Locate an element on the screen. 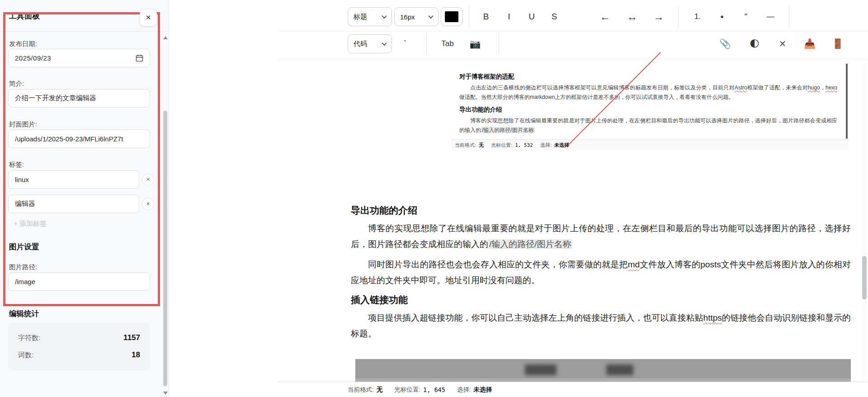 The width and height of the screenshot is (868, 397). attachment-button: 📎 is located at coordinates (725, 44).